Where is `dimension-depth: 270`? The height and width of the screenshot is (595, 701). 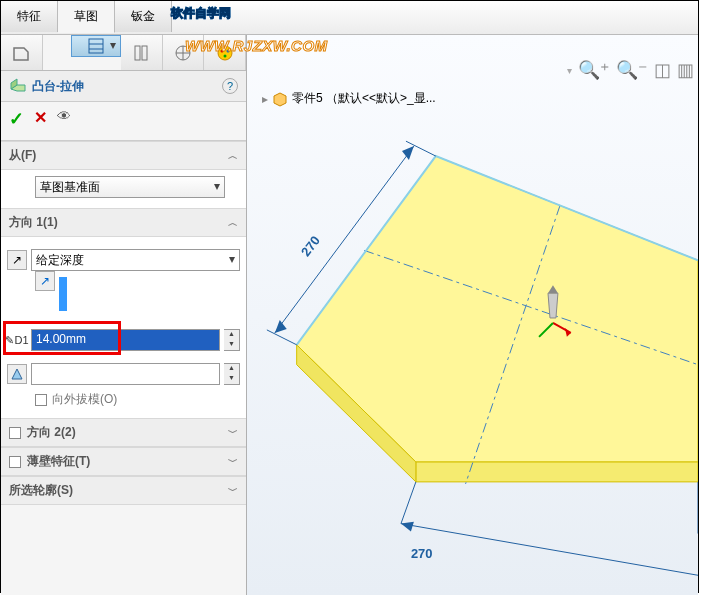
dimension-depth: 270 is located at coordinates (310, 246).